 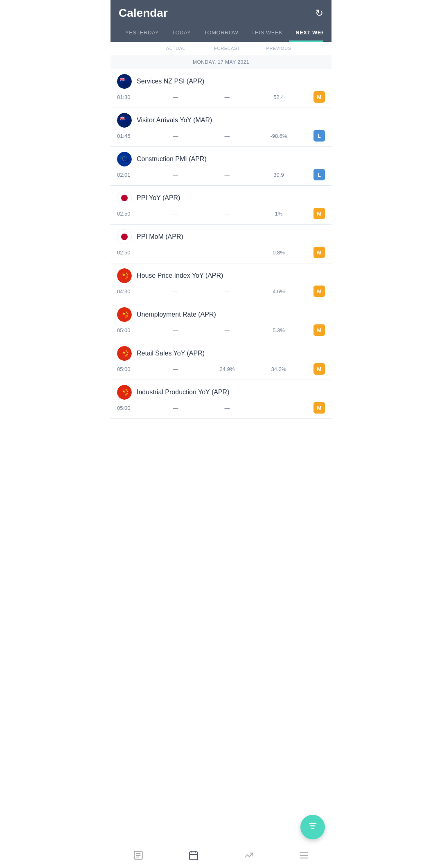 I want to click on event-name: Unemployment Rate (APR), so click(x=176, y=315).